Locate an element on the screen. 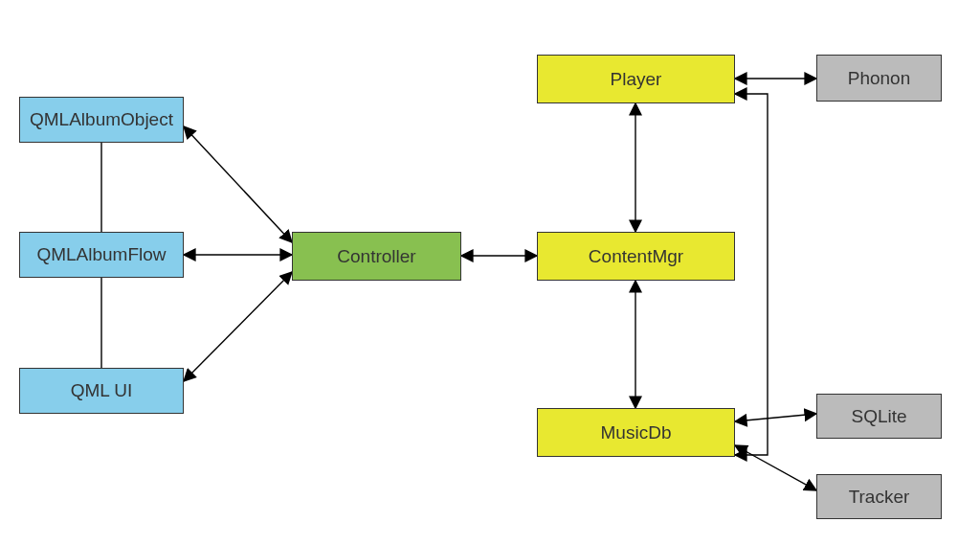 The width and height of the screenshot is (980, 545). node-contentMgr: ContentMgr is located at coordinates (635, 257).